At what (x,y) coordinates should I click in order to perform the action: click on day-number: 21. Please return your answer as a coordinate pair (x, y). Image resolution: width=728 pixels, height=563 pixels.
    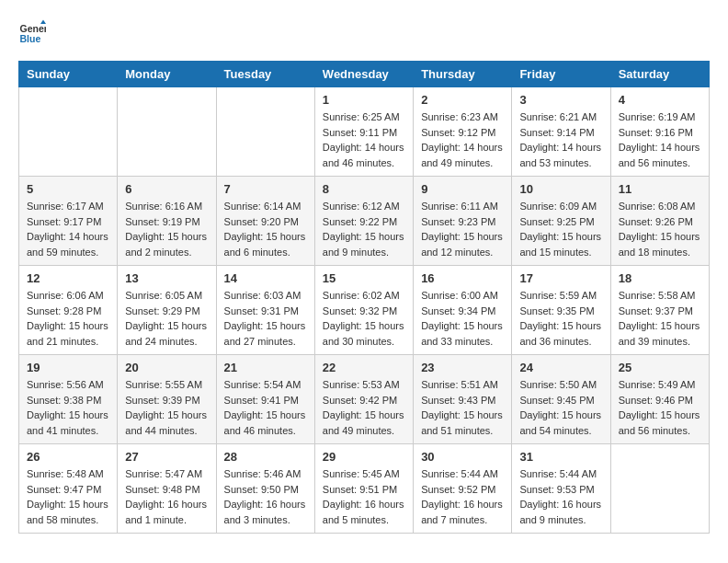
    Looking at the image, I should click on (266, 368).